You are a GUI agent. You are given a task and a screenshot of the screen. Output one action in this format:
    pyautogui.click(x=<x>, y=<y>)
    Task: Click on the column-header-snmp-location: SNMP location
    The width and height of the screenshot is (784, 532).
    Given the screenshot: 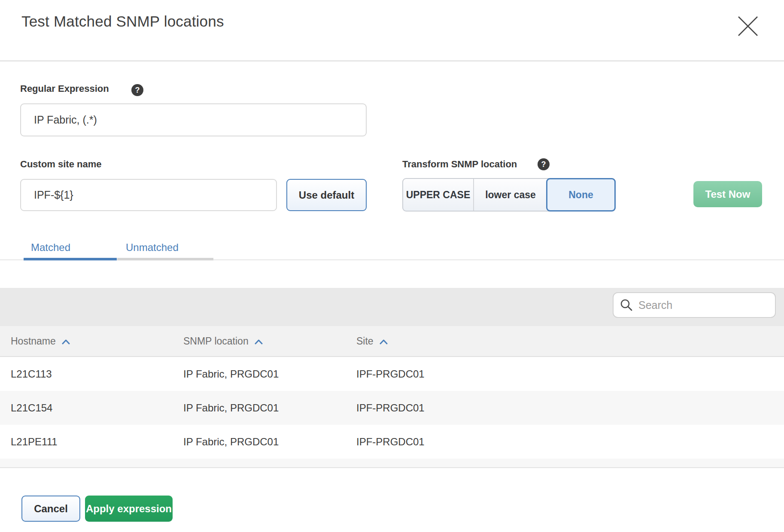 What is the action you would take?
    pyautogui.click(x=223, y=341)
    